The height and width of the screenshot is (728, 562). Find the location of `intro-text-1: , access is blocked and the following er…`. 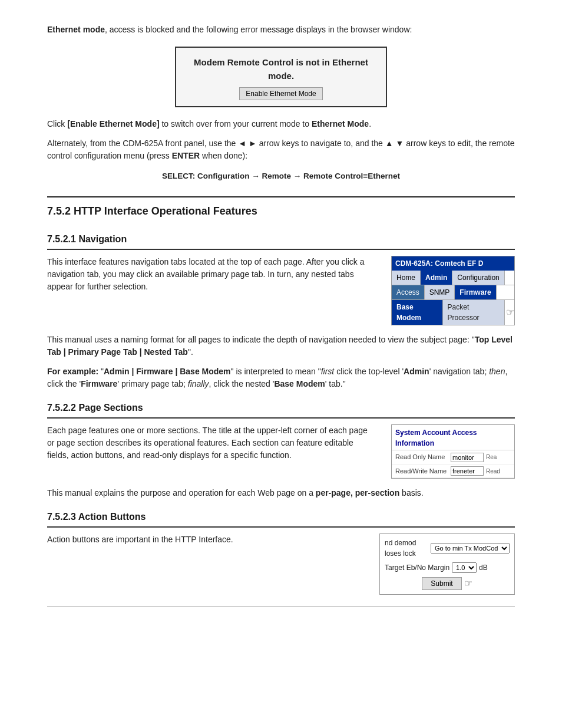

intro-text-1: , access is blocked and the following er… is located at coordinates (258, 29).